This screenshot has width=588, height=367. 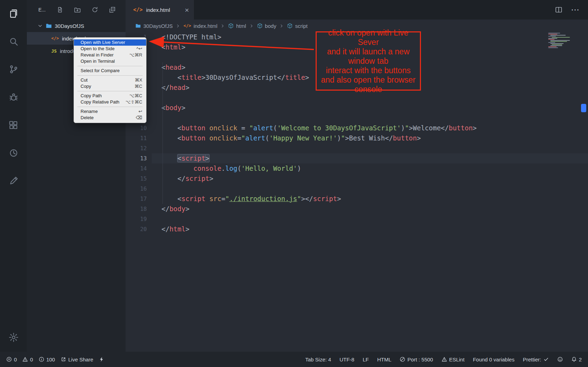 I want to click on activity-bar-item-run-debug, so click(x=14, y=97).